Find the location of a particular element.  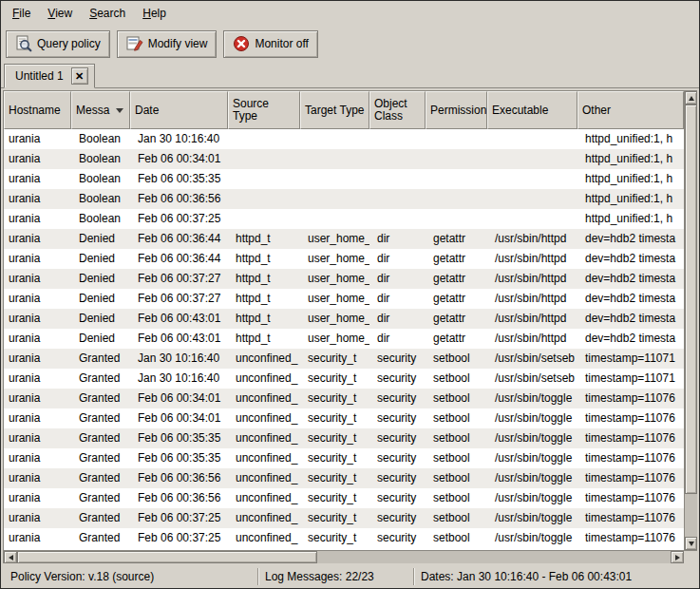

tab-close-button: ✕ is located at coordinates (80, 76).